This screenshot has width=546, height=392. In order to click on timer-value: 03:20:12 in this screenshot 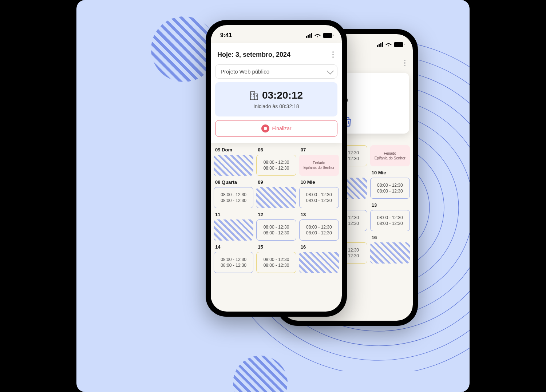, I will do `click(282, 95)`.